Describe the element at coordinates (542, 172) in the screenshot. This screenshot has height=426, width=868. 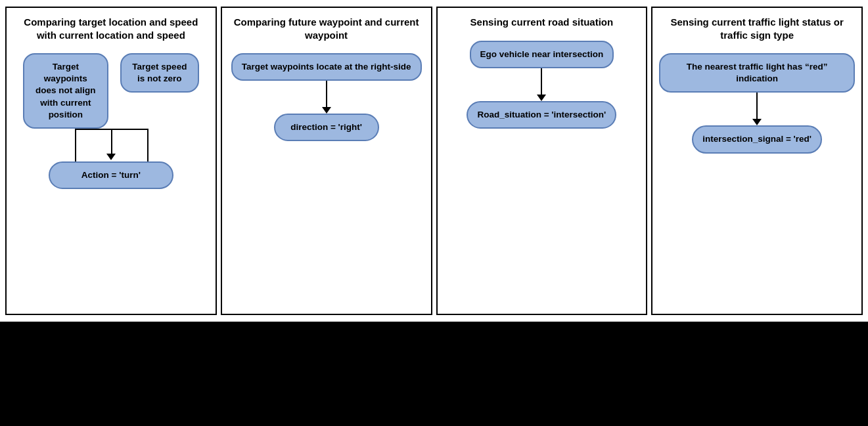
I see `diagram-3-content: Ego vehicle near intersection Road_situa…` at that location.